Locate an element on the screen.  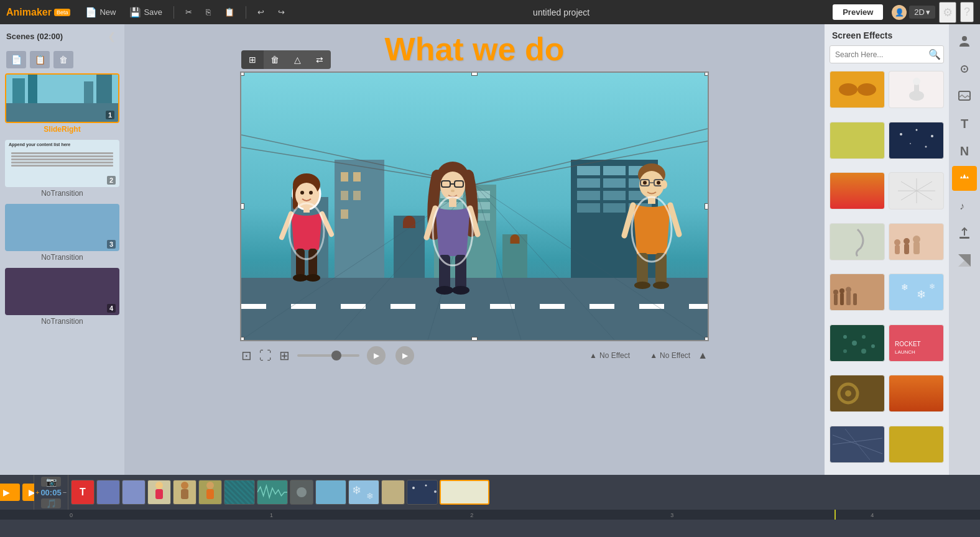
mode-select: 2D ▾ is located at coordinates (922, 12).